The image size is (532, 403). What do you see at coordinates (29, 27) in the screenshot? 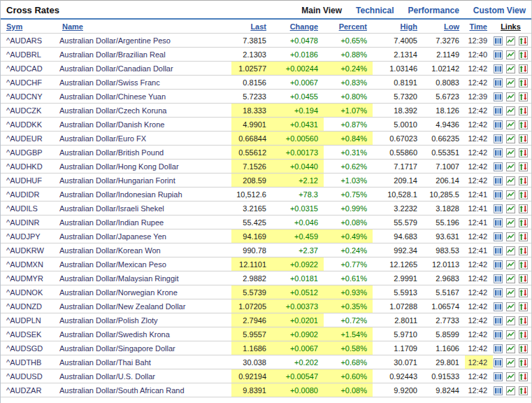
I see `col-header-sym: Sym` at bounding box center [29, 27].